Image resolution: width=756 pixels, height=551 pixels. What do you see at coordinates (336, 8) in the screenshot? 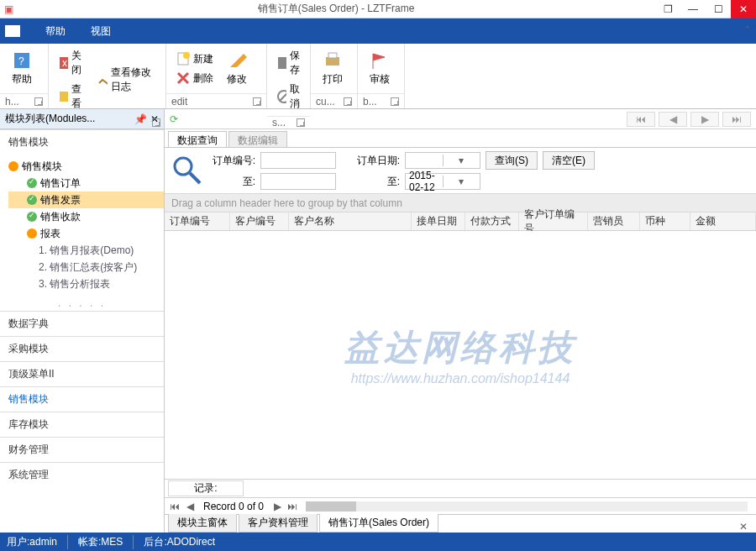
I see `window-title: 销售订单(Sales Order) - LZTFrame` at bounding box center [336, 8].